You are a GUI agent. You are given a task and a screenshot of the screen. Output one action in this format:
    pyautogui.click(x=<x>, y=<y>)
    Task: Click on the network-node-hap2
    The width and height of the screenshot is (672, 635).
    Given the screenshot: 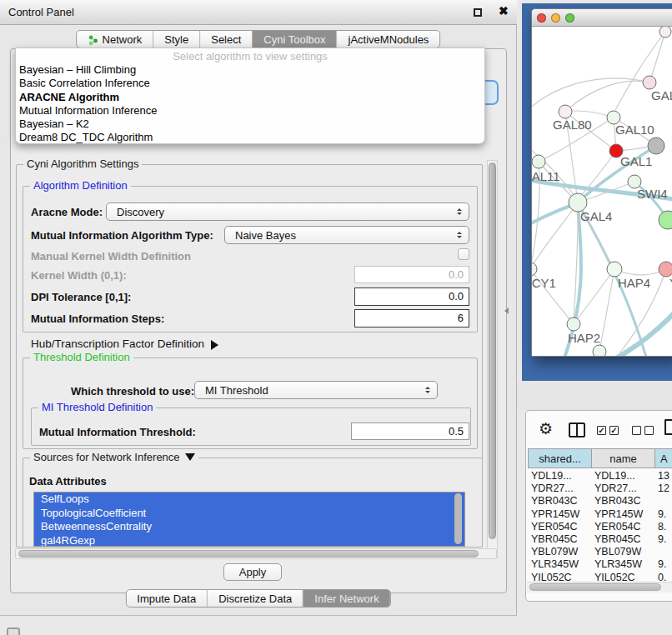 What is the action you would take?
    pyautogui.click(x=574, y=324)
    